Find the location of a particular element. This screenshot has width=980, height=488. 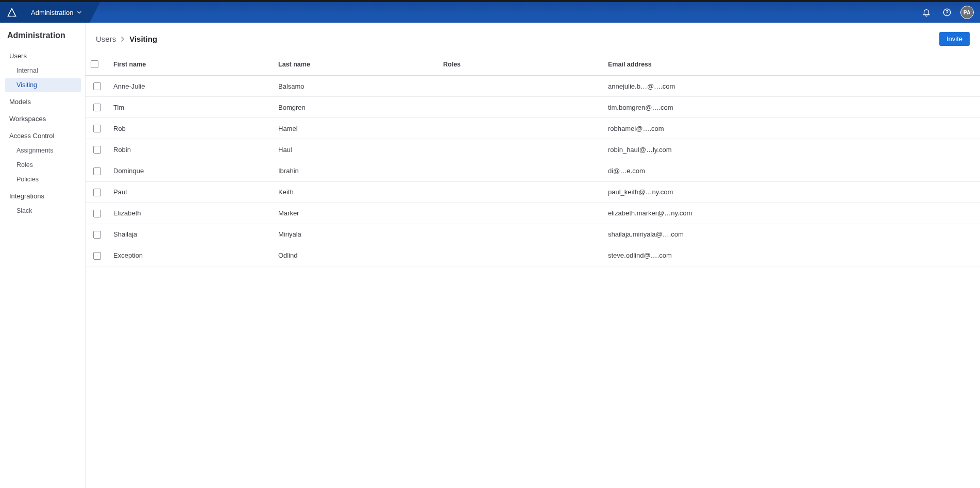

cell-email: paul_keith@…ny.com is located at coordinates (791, 192).